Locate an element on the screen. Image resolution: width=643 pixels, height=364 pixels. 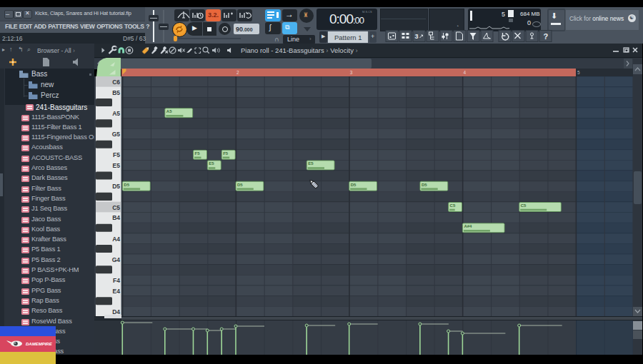
svg-text: 4 is located at coordinates (464, 73).